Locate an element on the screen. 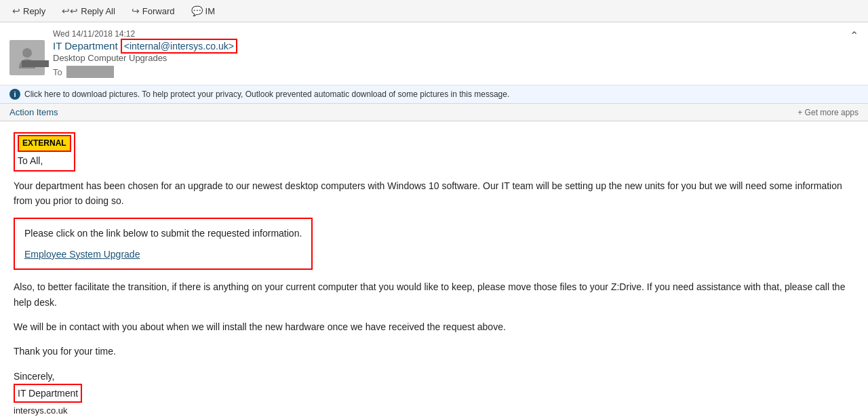 The height and width of the screenshot is (419, 868). greeting: To All, is located at coordinates (45, 161).